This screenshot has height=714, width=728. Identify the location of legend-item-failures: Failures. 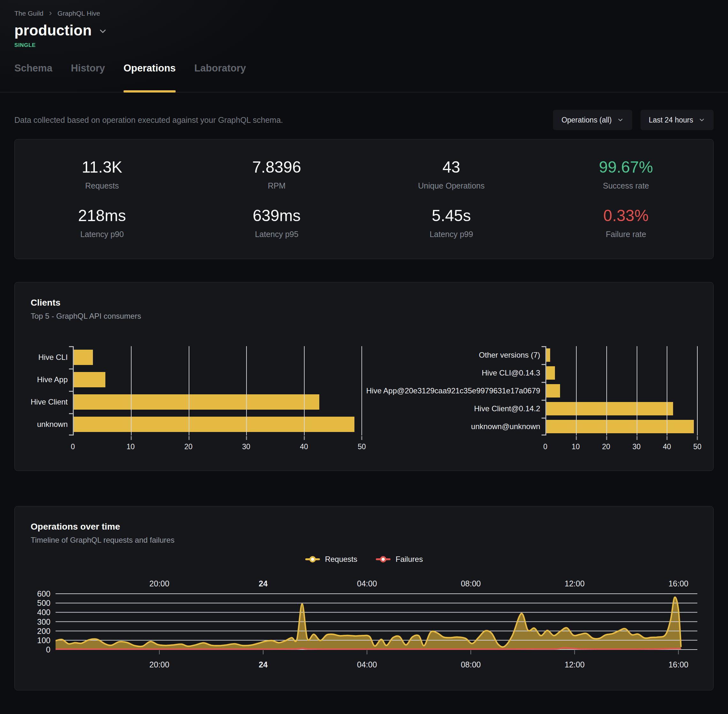
(399, 560).